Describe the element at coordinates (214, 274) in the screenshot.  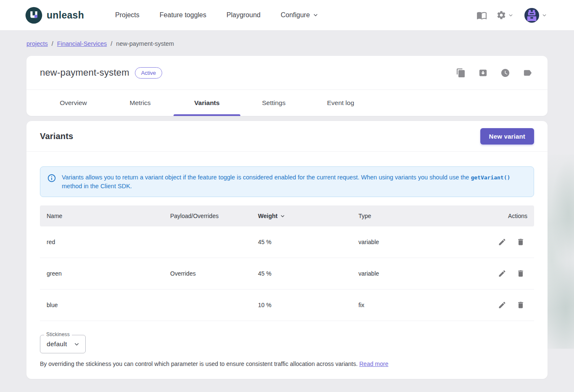
I see `variant-payload: Overrides` at that location.